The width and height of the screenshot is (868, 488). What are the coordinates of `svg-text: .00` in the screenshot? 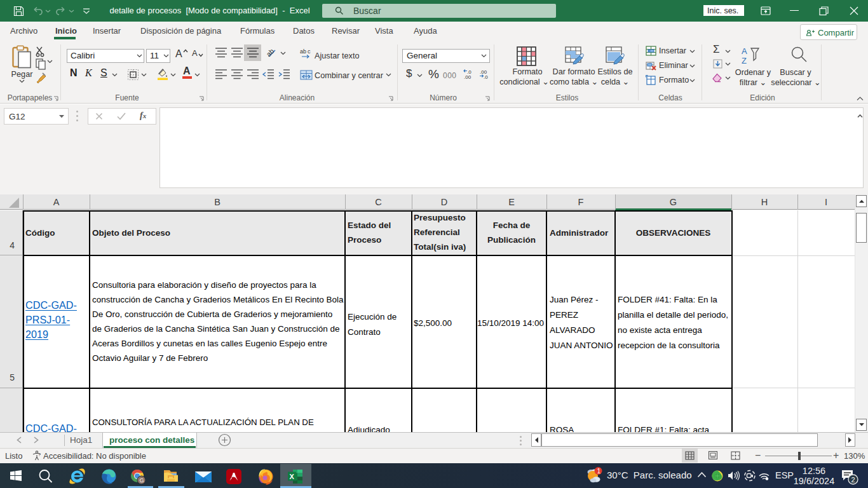 It's located at (468, 77).